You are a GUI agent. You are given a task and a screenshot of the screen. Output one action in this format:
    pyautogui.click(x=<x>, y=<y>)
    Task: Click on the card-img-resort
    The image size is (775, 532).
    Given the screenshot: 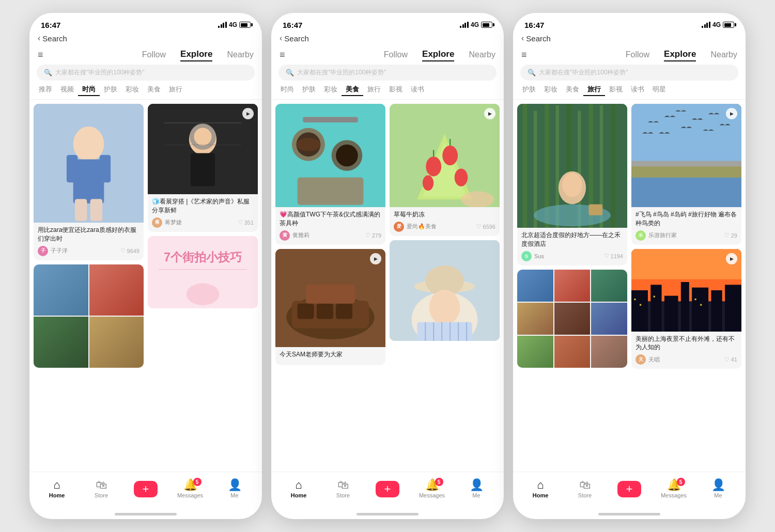 What is the action you would take?
    pyautogui.click(x=572, y=166)
    